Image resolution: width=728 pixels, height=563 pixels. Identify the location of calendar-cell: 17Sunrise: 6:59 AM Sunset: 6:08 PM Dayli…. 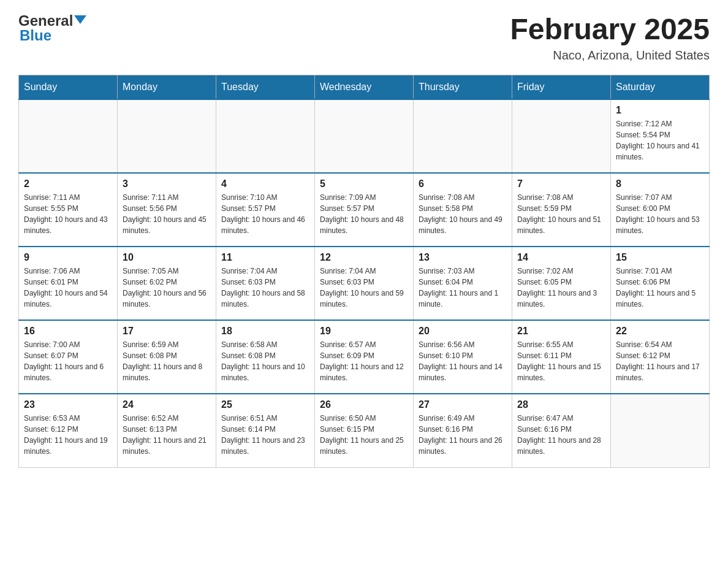
(167, 357).